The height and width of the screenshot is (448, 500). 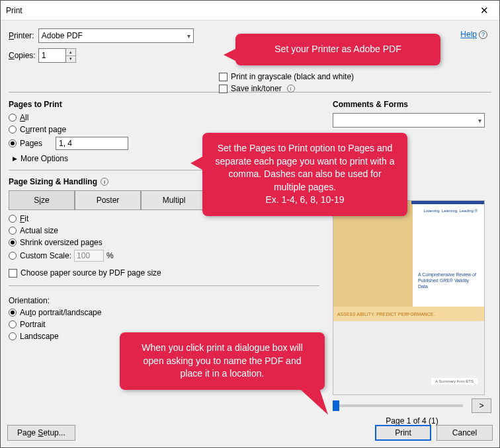 What do you see at coordinates (481, 406) in the screenshot?
I see `preview-next-button: >` at bounding box center [481, 406].